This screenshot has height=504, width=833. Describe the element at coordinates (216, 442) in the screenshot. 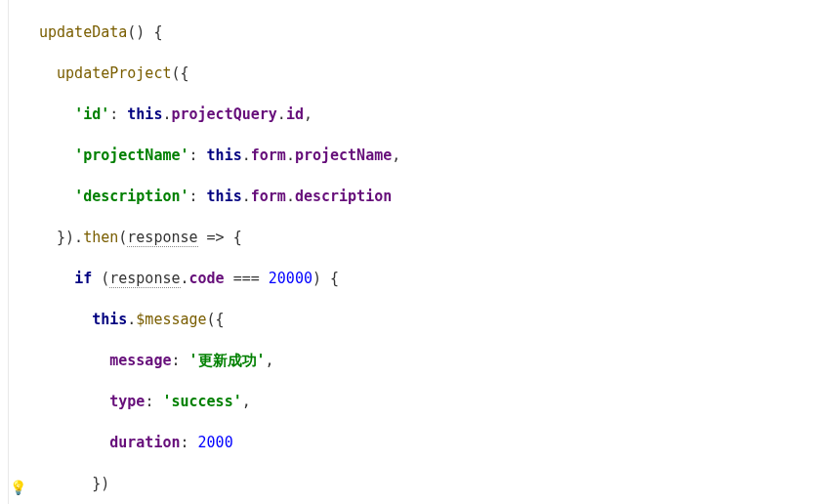

I see `number: 2000` at that location.